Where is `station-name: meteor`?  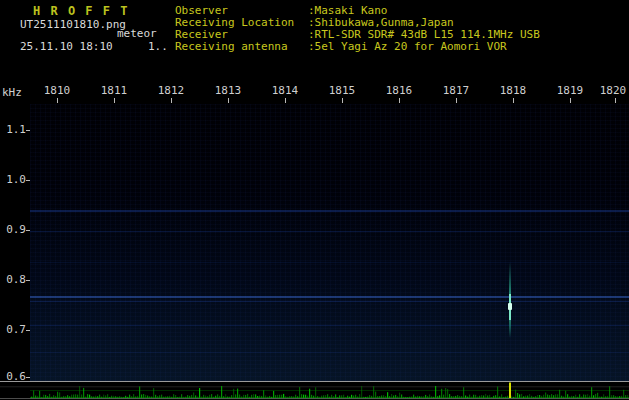
station-name: meteor is located at coordinates (137, 34).